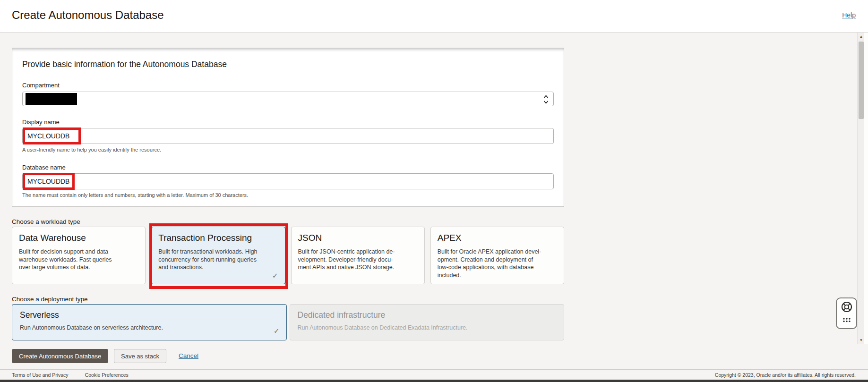  I want to click on database-name-label: Database name, so click(288, 167).